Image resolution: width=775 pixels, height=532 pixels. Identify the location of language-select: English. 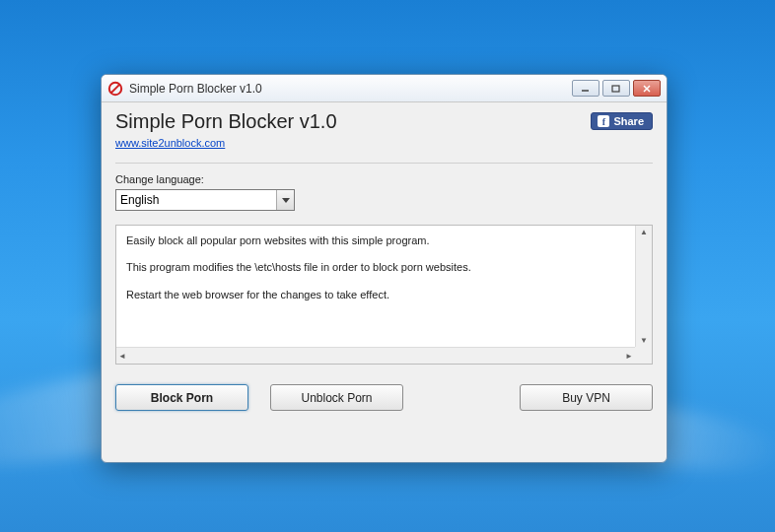
(205, 200).